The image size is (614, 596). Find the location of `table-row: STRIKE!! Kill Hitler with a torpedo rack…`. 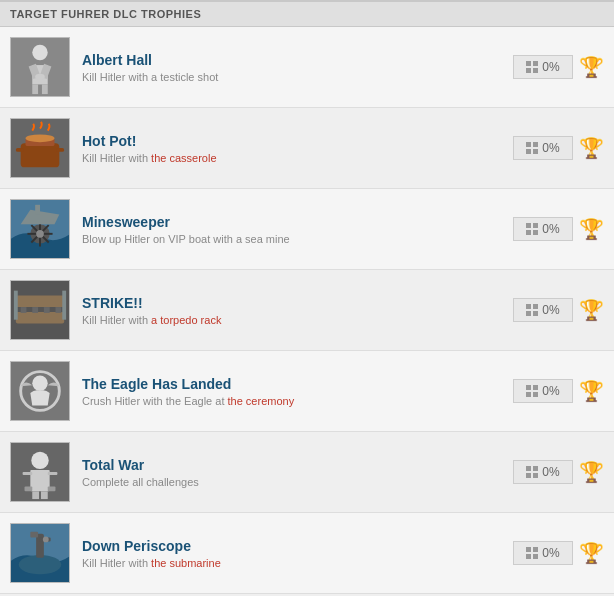

table-row: STRIKE!! Kill Hitler with a torpedo rack… is located at coordinates (307, 310).